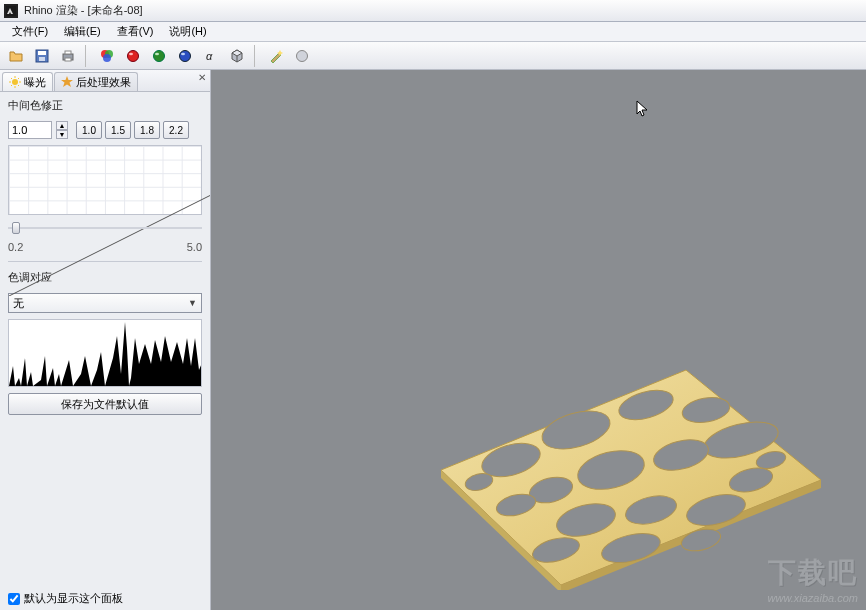 This screenshot has height=610, width=866. I want to click on window-title: Rhino 渲染 - [未命名-08], so click(84, 10).